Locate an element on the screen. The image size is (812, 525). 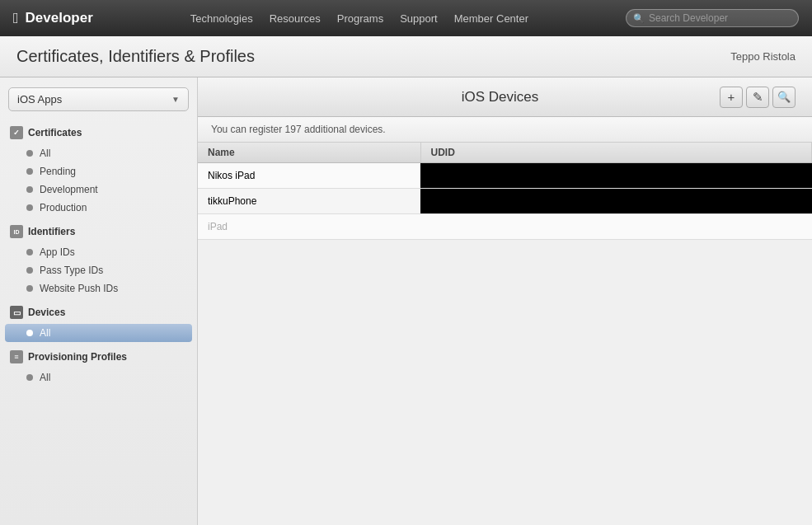
table-row: tikkuPhone is located at coordinates (505, 201).